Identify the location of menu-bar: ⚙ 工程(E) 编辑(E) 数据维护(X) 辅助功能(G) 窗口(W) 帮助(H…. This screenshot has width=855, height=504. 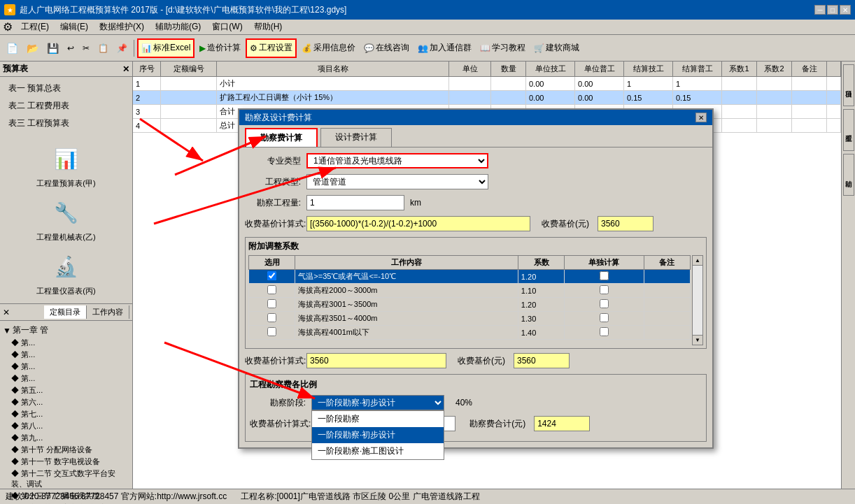
(428, 27).